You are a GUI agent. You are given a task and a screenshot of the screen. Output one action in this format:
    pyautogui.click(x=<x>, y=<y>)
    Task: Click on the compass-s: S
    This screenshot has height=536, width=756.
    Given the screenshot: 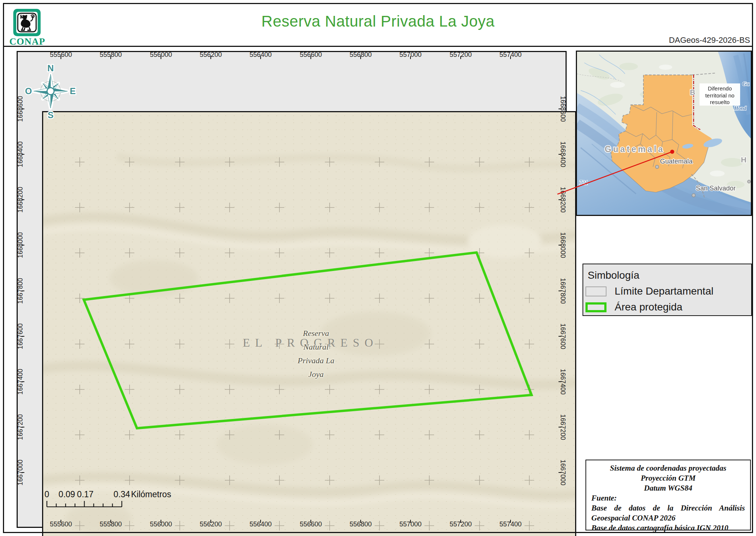 What is the action you would take?
    pyautogui.click(x=51, y=115)
    